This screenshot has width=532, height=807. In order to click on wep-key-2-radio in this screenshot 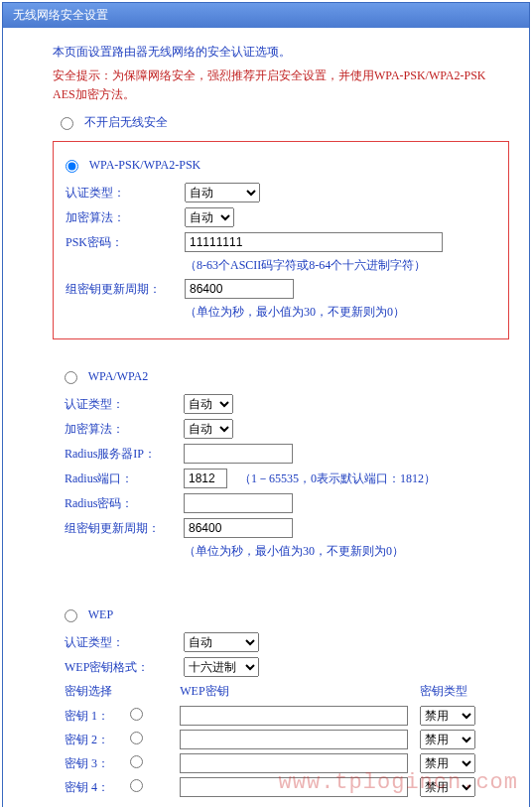, I will do `click(137, 739)`.